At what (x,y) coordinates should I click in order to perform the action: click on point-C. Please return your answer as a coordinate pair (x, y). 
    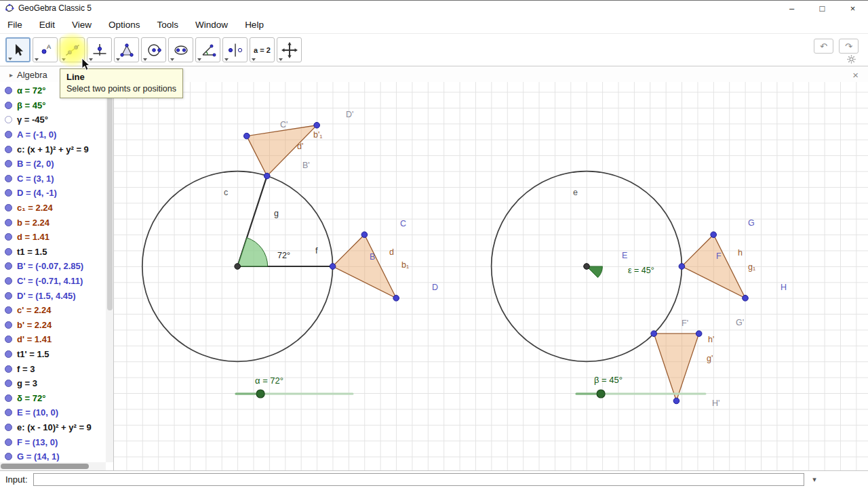
    Looking at the image, I should click on (365, 235).